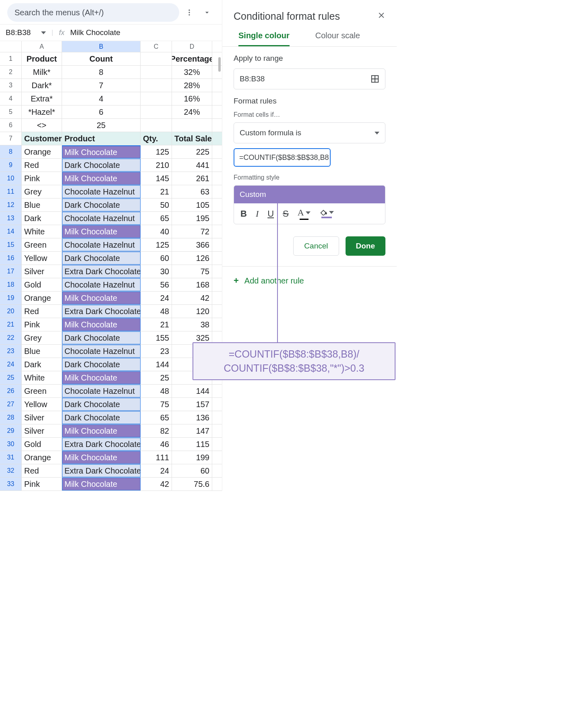 This screenshot has height=720, width=588. I want to click on apply-range-input: B8:B38, so click(309, 79).